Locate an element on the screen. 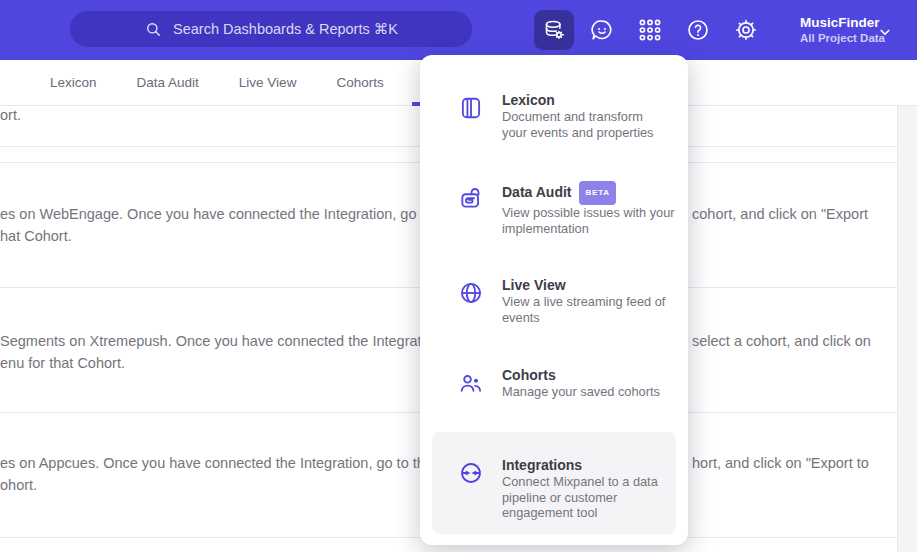 Image resolution: width=917 pixels, height=552 pixels. menu-item-cohorts: Cohorts Manage your saved cohorts is located at coordinates (568, 383).